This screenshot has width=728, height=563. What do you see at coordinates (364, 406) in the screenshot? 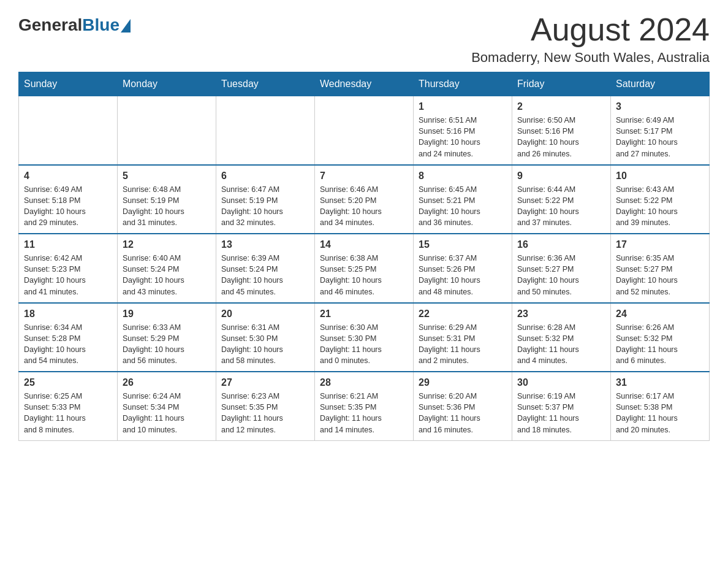
I see `calendar-cell: 28Sunrise: 6:21 AM Sunset: 5:35 PM Dayli…` at bounding box center [364, 406].